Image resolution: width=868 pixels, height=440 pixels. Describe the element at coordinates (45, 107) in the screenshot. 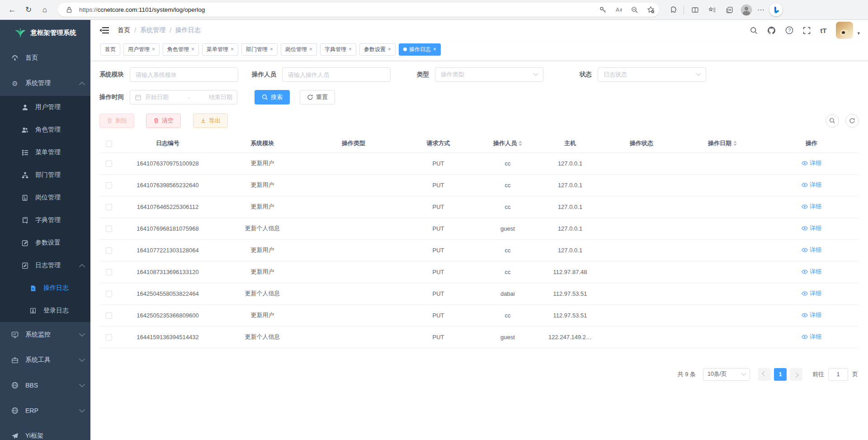

I see `sidebar-item-user: 用户管理` at that location.